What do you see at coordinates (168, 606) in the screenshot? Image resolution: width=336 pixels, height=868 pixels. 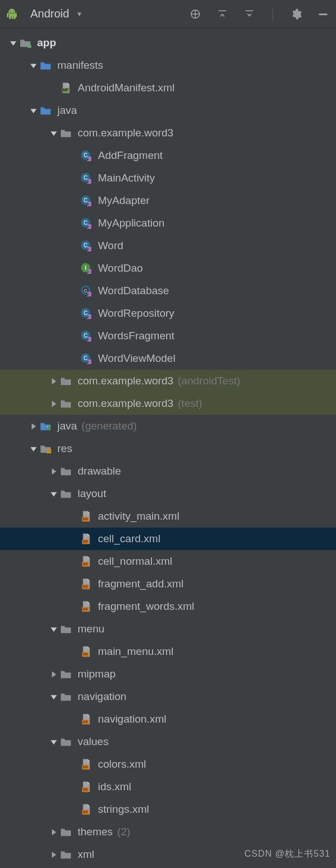 I see `tree-item: <>fragment_words.xml` at bounding box center [168, 606].